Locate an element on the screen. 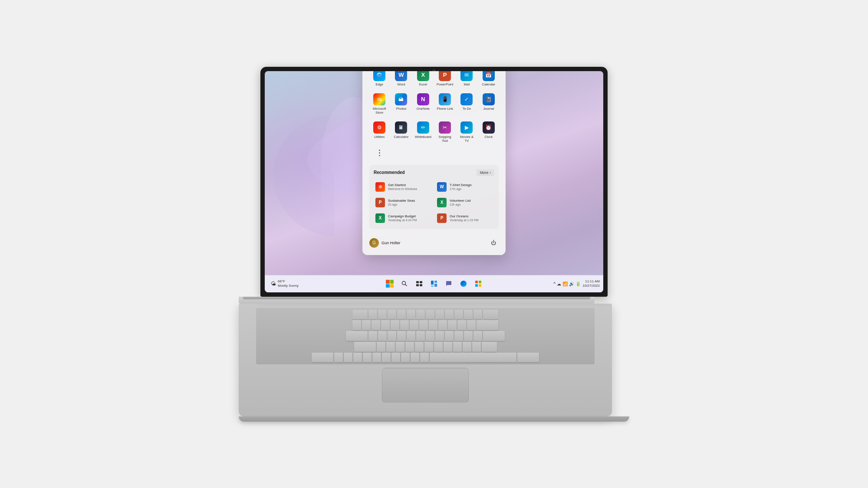 Image resolution: width=868 pixels, height=488 pixels. rec-item-tshirt: W T-Shirt Design 17m ago is located at coordinates (465, 187).